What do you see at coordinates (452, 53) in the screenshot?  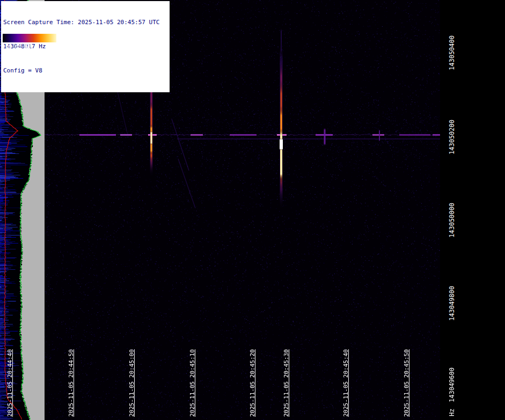 I see `frequency-label: 143050400` at bounding box center [452, 53].